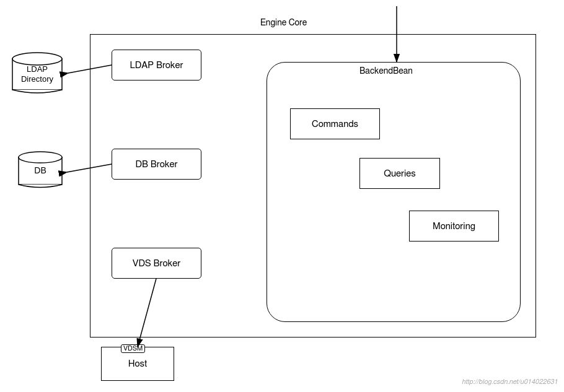  Describe the element at coordinates (37, 69) in the screenshot. I see `svg-text: LDAP` at that location.